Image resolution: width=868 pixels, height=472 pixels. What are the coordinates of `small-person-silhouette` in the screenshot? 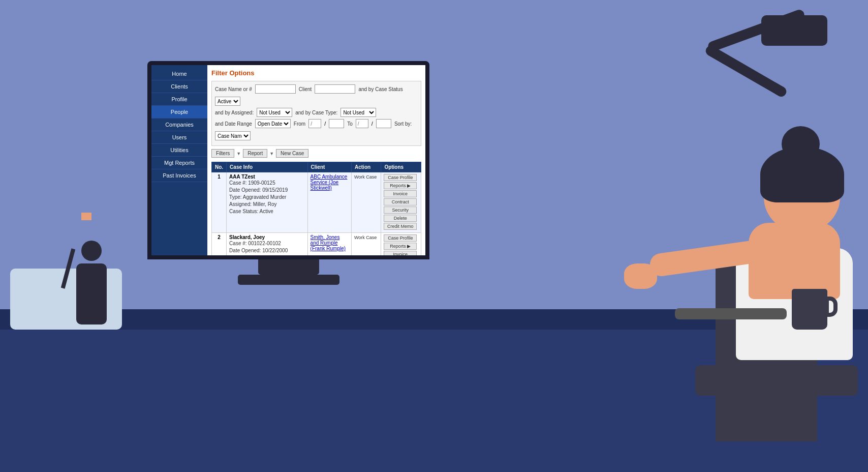 It's located at (91, 283).